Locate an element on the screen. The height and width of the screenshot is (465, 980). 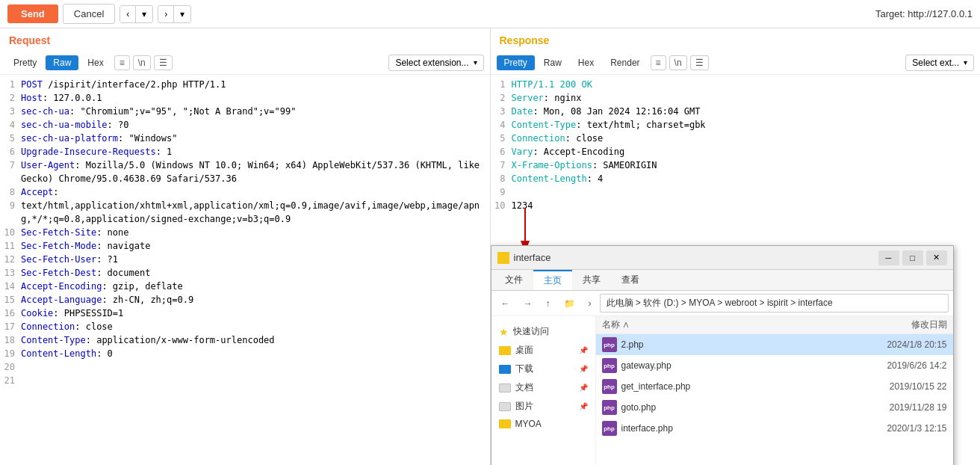
request-icon-btn-2: \n is located at coordinates (142, 63).